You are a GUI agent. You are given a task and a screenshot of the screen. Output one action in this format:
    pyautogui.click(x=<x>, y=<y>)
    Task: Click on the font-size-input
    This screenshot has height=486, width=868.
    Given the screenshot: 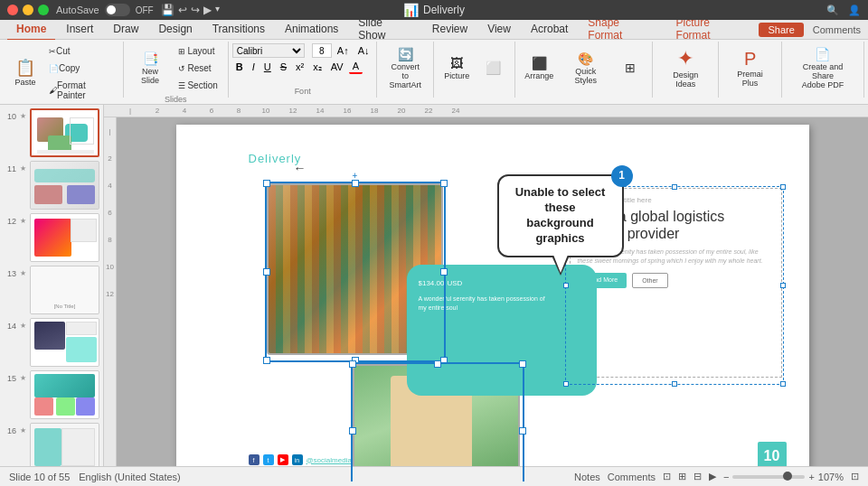 What is the action you would take?
    pyautogui.click(x=322, y=51)
    